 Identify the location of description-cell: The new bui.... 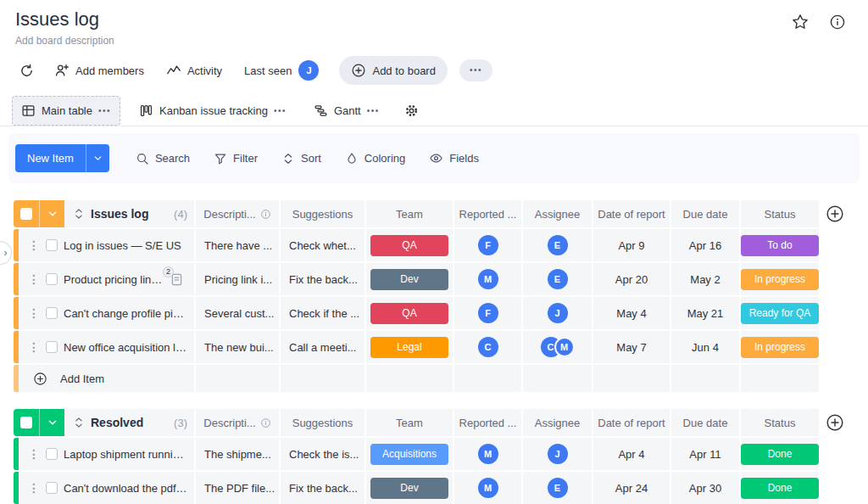
(237, 347).